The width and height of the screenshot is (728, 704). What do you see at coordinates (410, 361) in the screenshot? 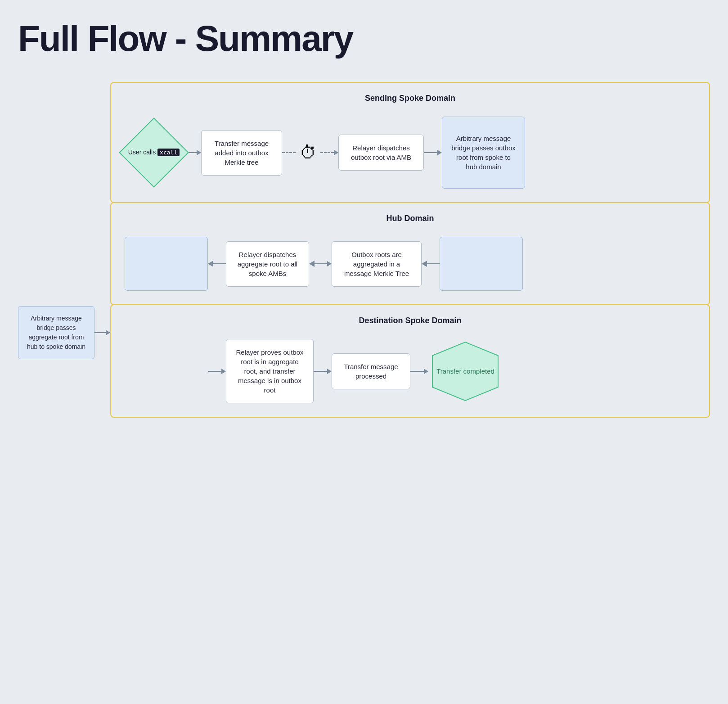
I see `destination-spoke-domain: Destination Spoke Domain Relayer proves …` at bounding box center [410, 361].